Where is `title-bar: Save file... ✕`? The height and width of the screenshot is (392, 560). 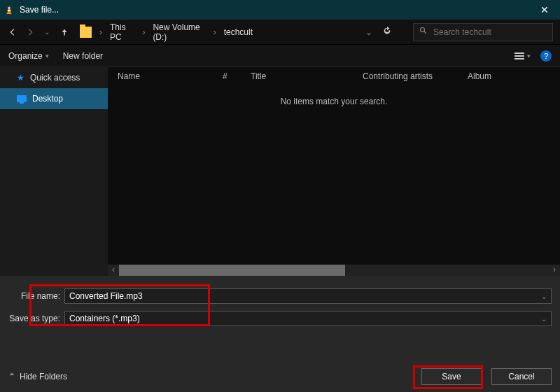 title-bar: Save file... ✕ is located at coordinates (280, 10).